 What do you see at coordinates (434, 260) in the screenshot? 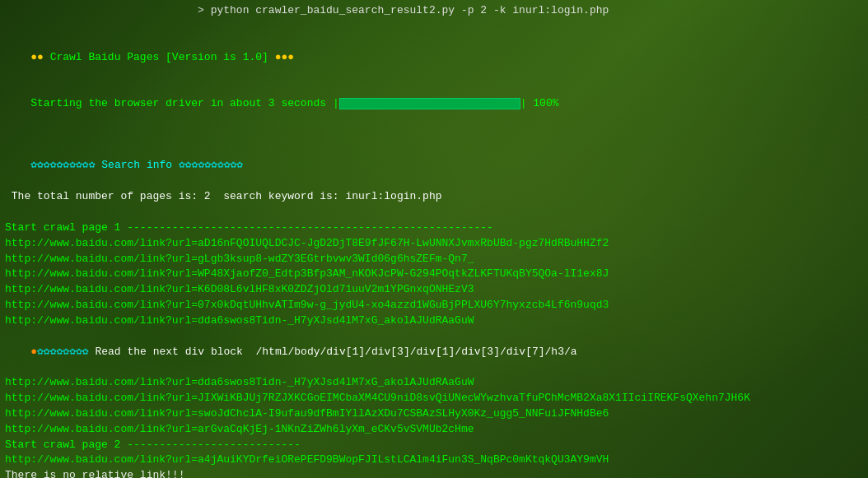
I see `url-p1-2: http://www.baidu.com/link?url=gLgb3ksup8…` at bounding box center [434, 260].